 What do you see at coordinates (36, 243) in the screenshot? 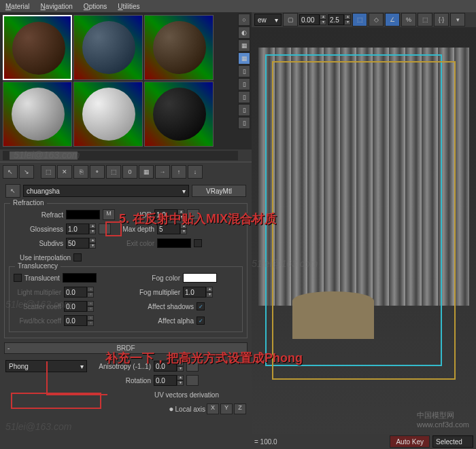
I see `subdivs-label: Subdivs` at bounding box center [36, 243].